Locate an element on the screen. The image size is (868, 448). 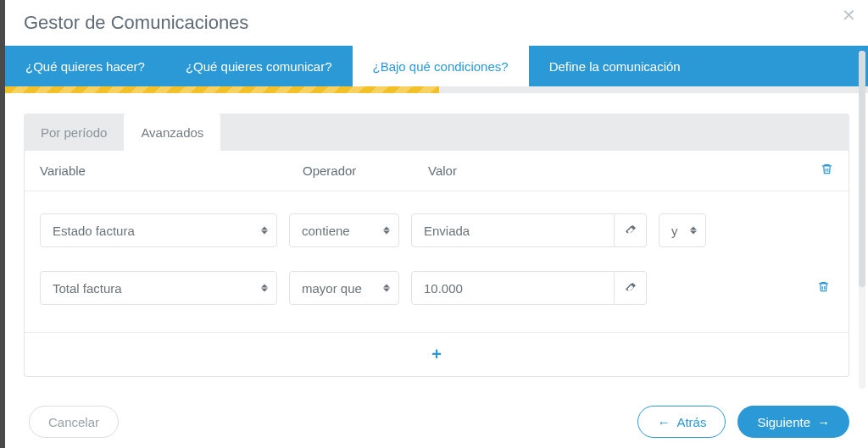
cancel-button: Cancelar is located at coordinates (74, 422).